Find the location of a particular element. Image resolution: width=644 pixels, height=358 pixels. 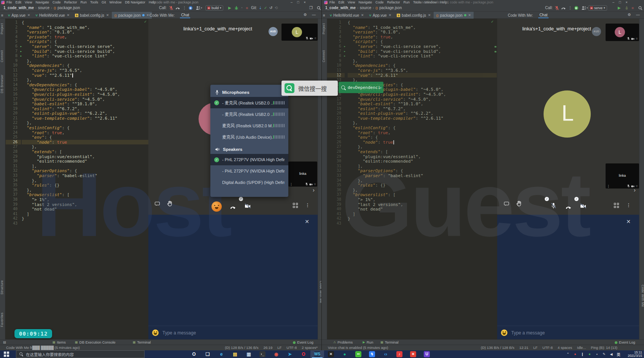

gutter-line-16: 16 is located at coordinates (13, 94).